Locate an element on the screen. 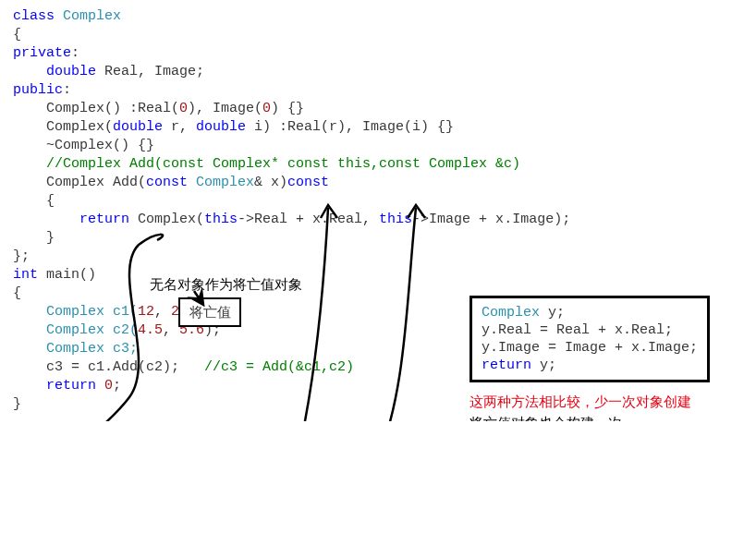  amp: & is located at coordinates (262, 183).